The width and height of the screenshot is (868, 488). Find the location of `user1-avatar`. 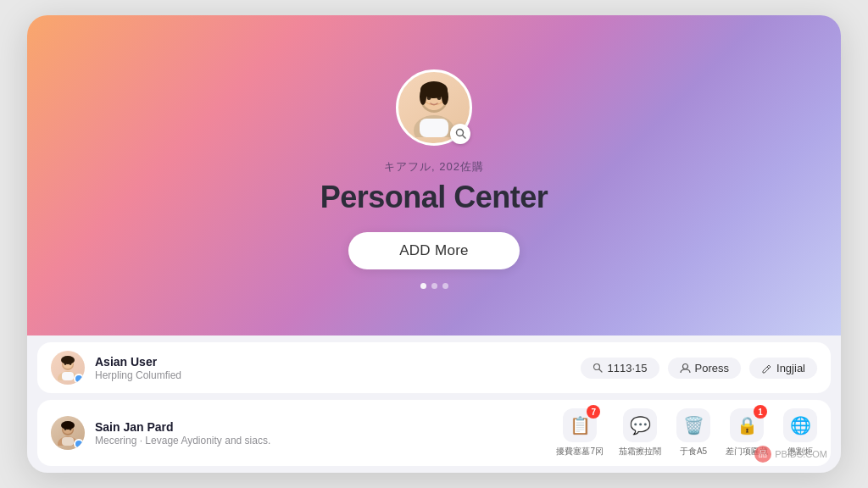

user1-avatar is located at coordinates (68, 368).